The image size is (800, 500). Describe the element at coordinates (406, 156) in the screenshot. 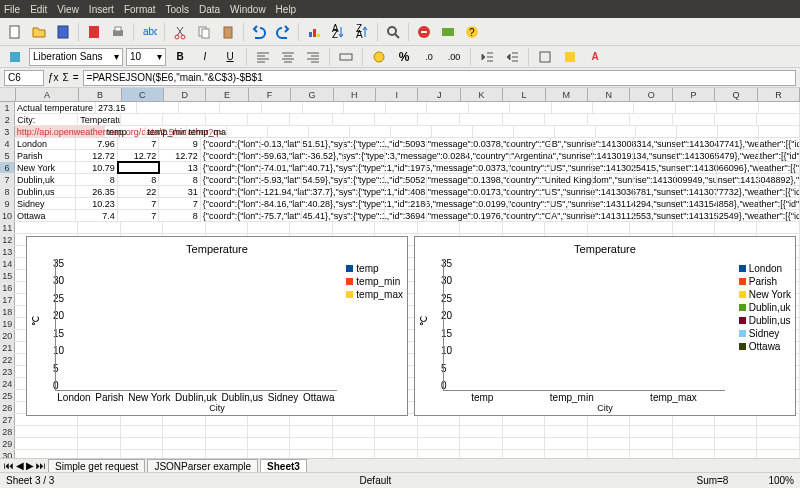

I see `cell-I5` at that location.